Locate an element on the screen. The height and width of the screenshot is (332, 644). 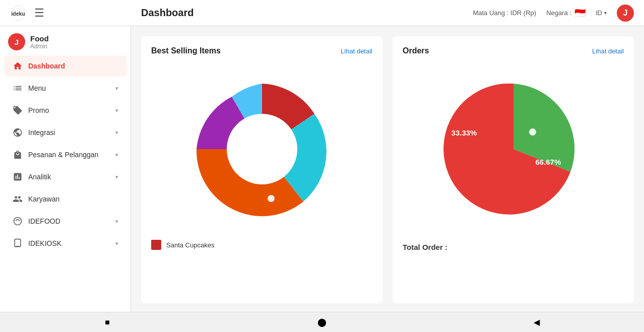
sidebar-avatar: J is located at coordinates (17, 42).